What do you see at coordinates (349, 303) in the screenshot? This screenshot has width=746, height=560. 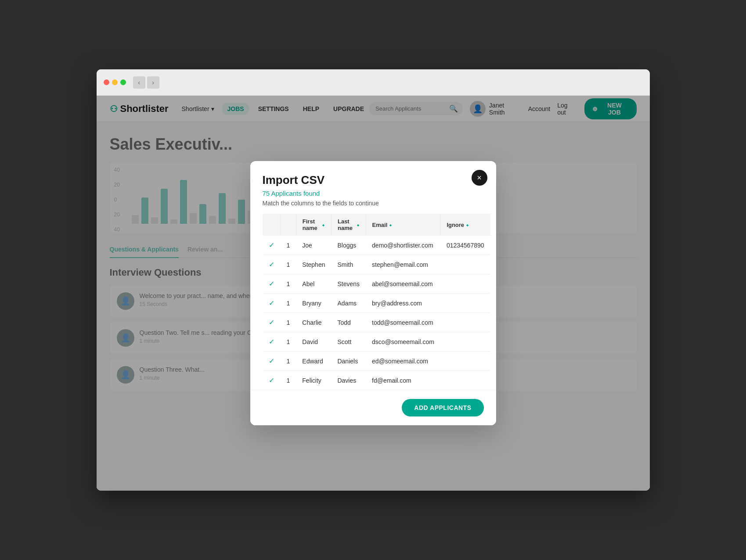 I see `cell-last-name: Adams` at bounding box center [349, 303].